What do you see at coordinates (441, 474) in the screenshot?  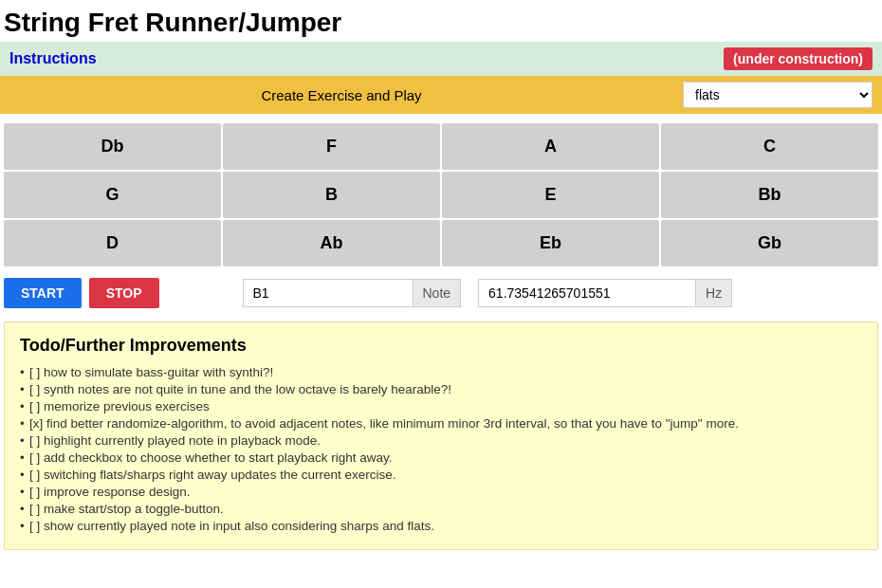 I see `todo-list-item: [ ] switching flats/sharps right away up…` at bounding box center [441, 474].